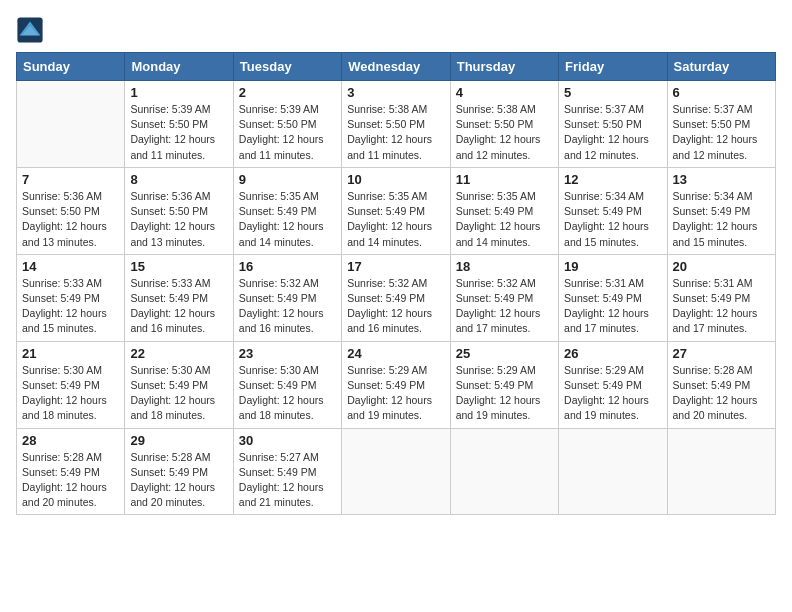 The width and height of the screenshot is (792, 612). What do you see at coordinates (288, 266) in the screenshot?
I see `day-number: 16` at bounding box center [288, 266].